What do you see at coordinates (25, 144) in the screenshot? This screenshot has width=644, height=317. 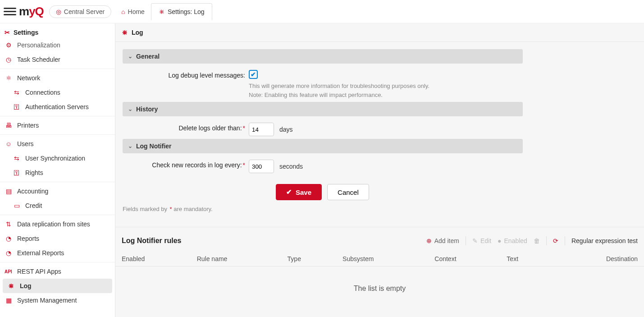 I see `sidebar-item-label: Users` at bounding box center [25, 144].